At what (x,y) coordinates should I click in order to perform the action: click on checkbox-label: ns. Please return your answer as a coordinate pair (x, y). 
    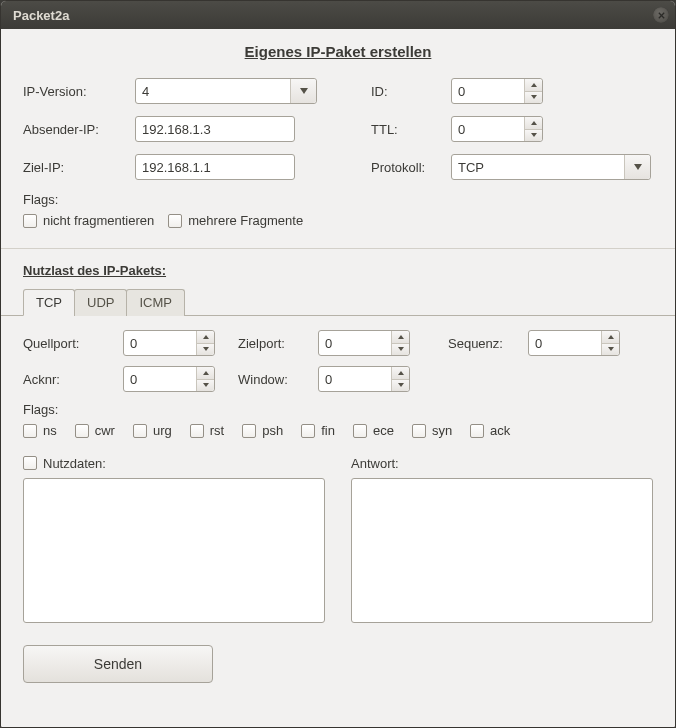
    Looking at the image, I should click on (50, 430).